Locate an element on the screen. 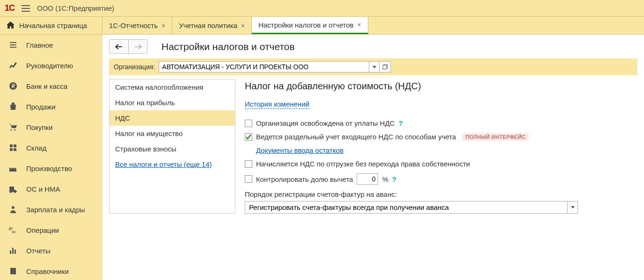 This screenshot has height=280, width=644. inner-nav-vat: НДС is located at coordinates (172, 118).